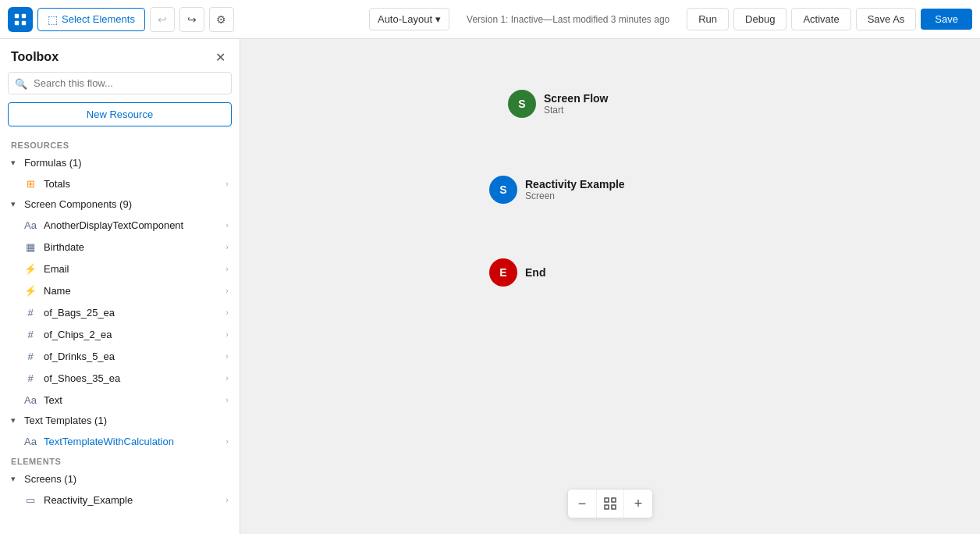 The width and height of the screenshot is (980, 534). What do you see at coordinates (821, 19) in the screenshot?
I see `activate-button: Activate` at bounding box center [821, 19].